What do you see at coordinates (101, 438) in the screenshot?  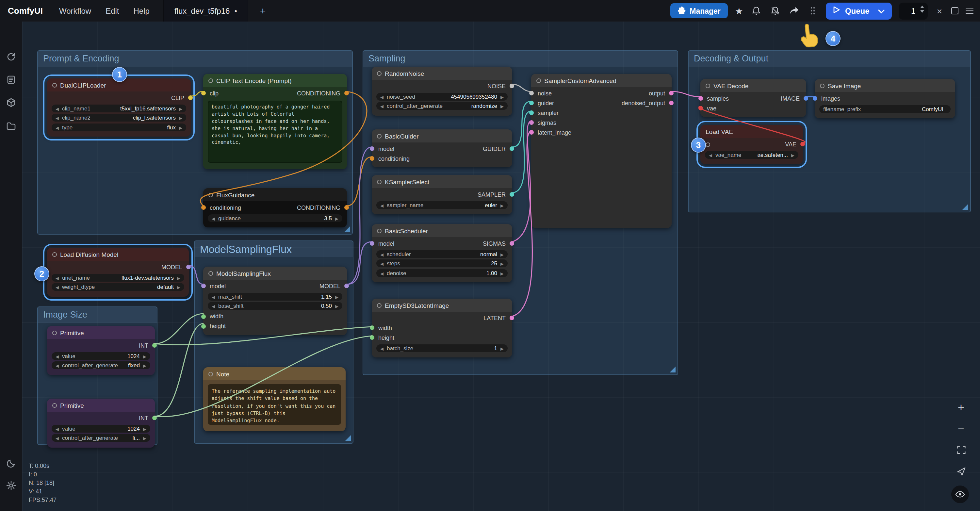 I see `widget-control_after_generate: control_after_generatefi...` at bounding box center [101, 438].